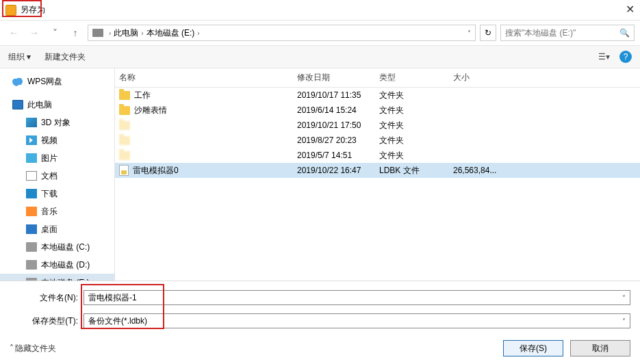 This screenshot has width=640, height=364. What do you see at coordinates (204, 78) in the screenshot?
I see `column-name: 名称` at bounding box center [204, 78].